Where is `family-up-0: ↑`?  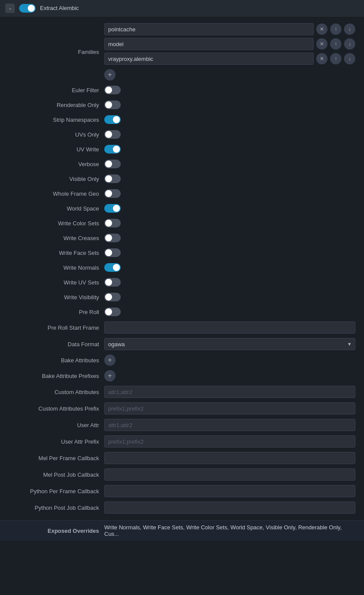 family-up-0: ↑ is located at coordinates (336, 29).